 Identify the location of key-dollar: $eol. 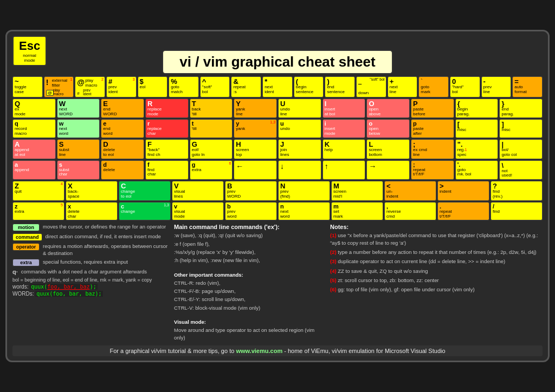
(153, 87).